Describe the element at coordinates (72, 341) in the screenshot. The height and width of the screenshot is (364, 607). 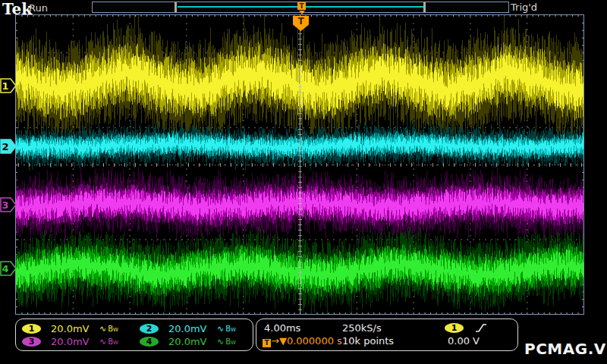
I see `channel-3-scale: 20.0mV` at that location.